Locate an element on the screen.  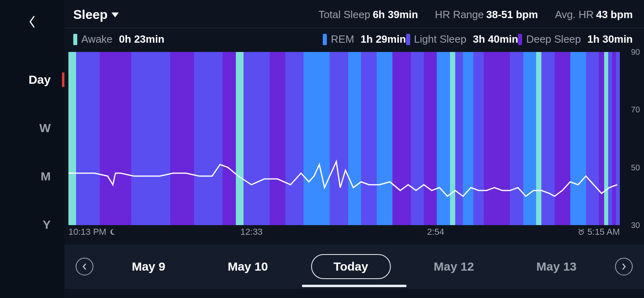
date-pill: May 12 is located at coordinates (454, 267).